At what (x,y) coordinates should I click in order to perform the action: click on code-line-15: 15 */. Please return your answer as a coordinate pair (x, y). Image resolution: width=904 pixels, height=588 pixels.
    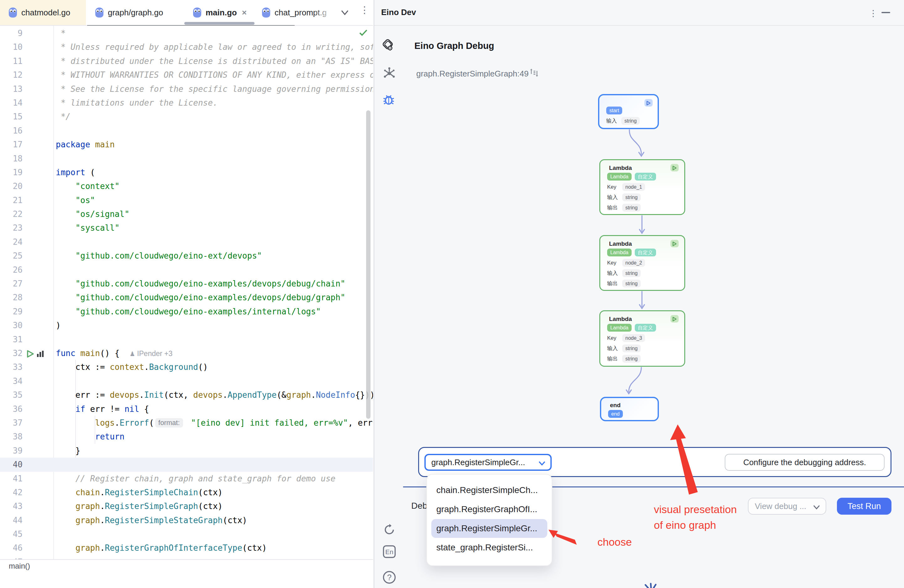
    Looking at the image, I should click on (186, 117).